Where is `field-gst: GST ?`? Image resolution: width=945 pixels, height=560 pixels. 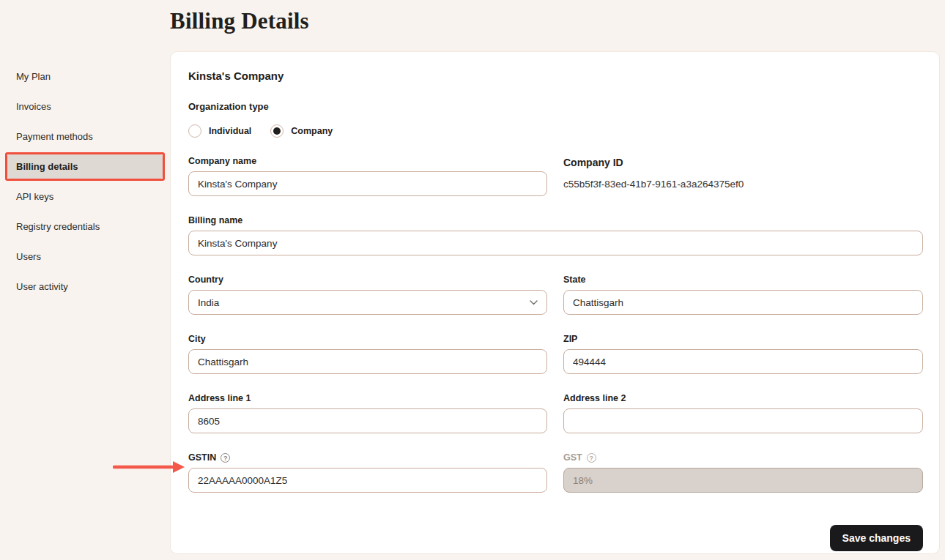
field-gst: GST ? is located at coordinates (743, 472).